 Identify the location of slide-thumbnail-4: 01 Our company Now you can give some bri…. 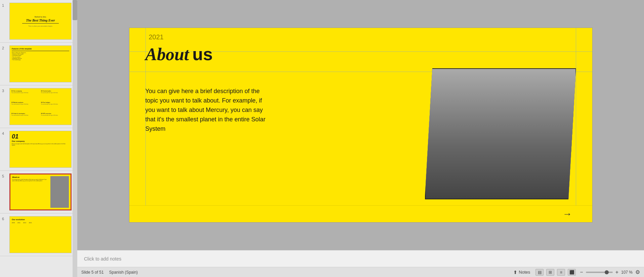
(40, 149).